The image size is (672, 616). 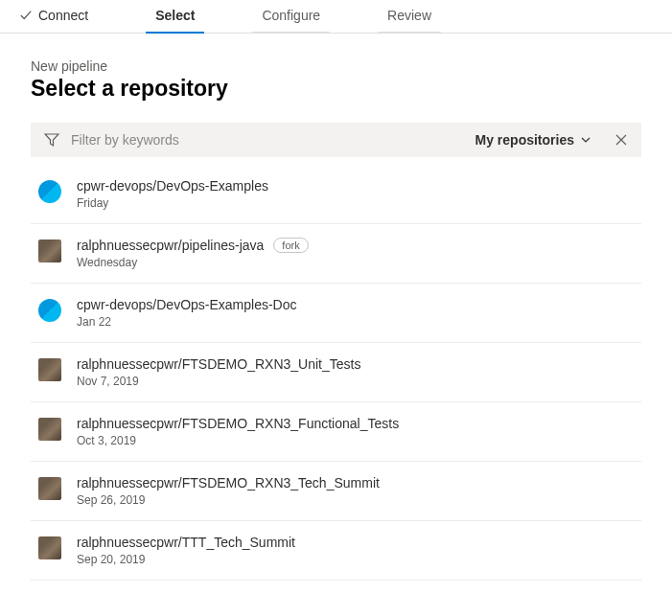 What do you see at coordinates (336, 254) in the screenshot?
I see `repo-item: ralphnuessecpwr/pipelines-javaforkWednes…` at bounding box center [336, 254].